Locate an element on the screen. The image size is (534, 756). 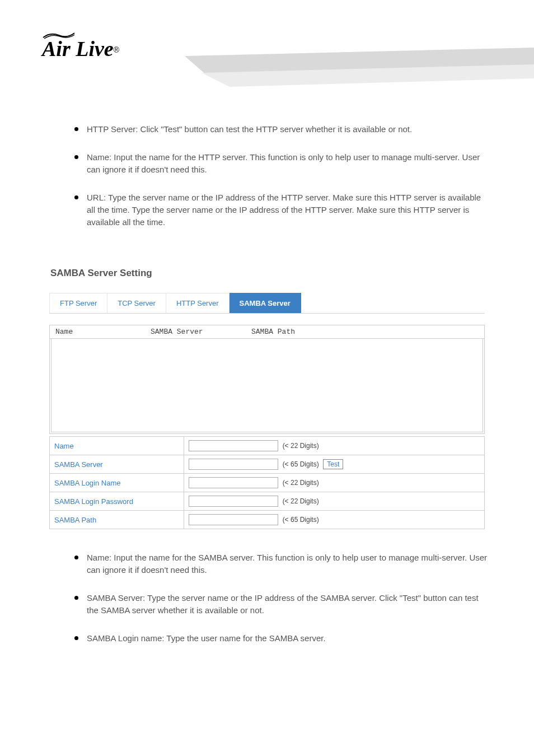
name-field is located at coordinates (233, 446).